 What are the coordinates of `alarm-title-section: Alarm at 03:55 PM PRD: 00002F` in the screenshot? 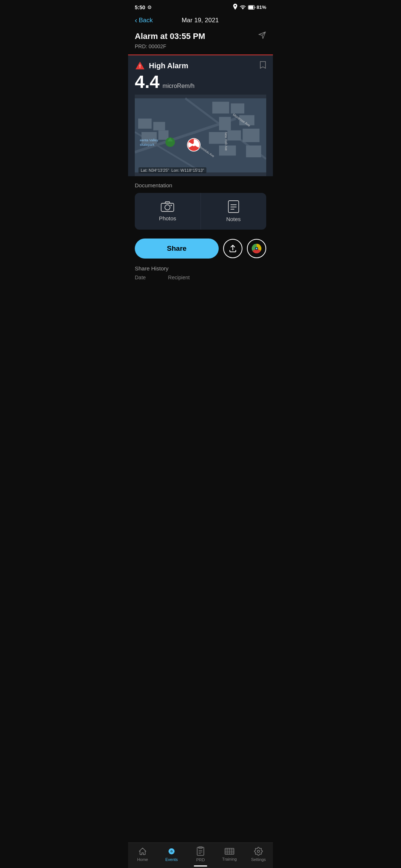 It's located at (200, 42).